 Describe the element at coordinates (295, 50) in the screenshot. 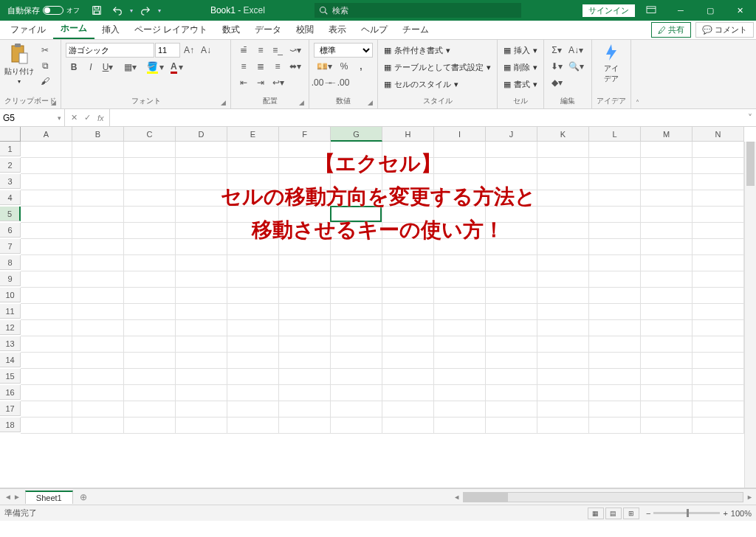

I see `orientation-icon: ⤻▾` at that location.